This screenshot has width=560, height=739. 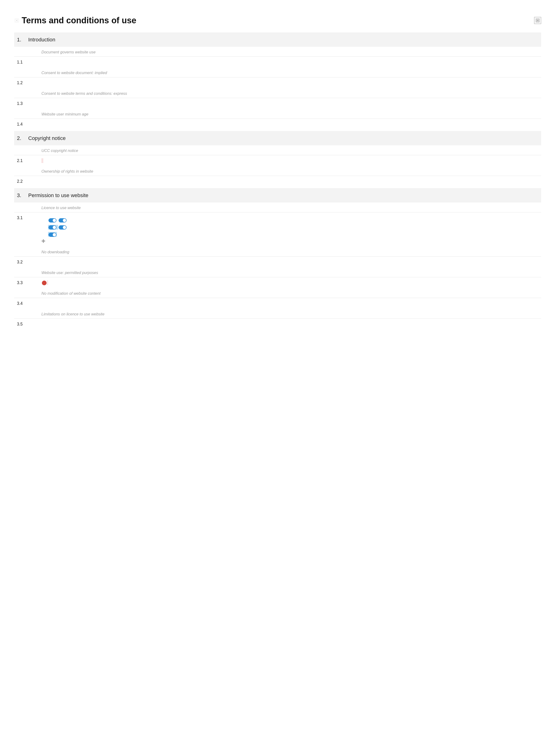 What do you see at coordinates (75, 20) in the screenshot?
I see `title-wrap: Terms and conditions of use` at bounding box center [75, 20].